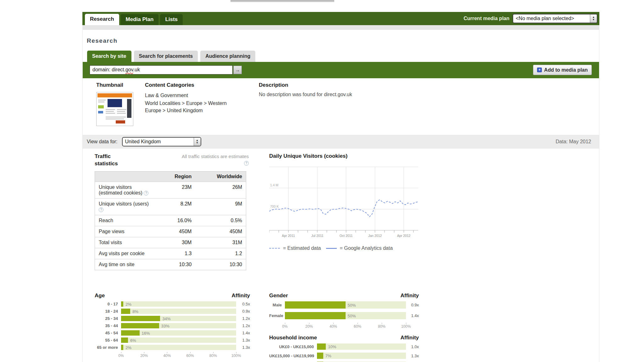 The width and height of the screenshot is (644, 362). Describe the element at coordinates (121, 356) in the screenshot. I see `axis-tick-label: 0%` at that location.